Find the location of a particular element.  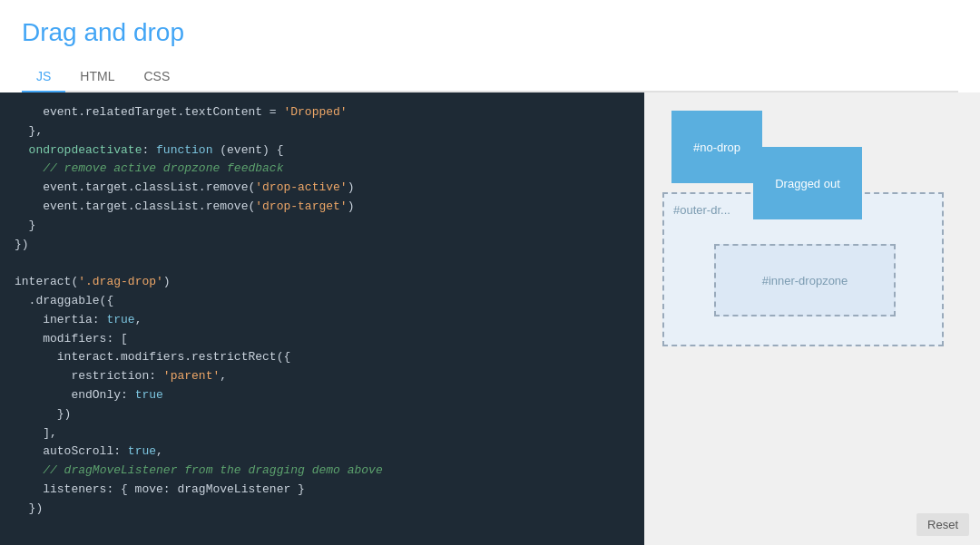

code-line: inertia: true, is located at coordinates (322, 321).